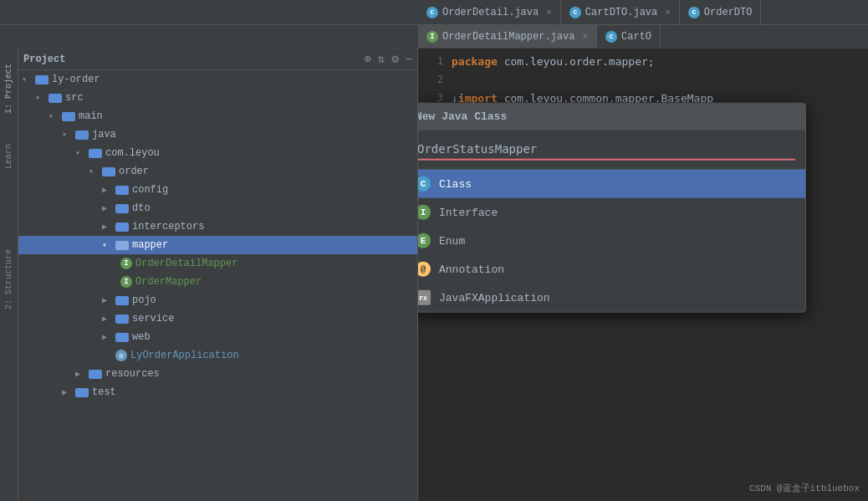  I want to click on arrow-service: ▶, so click(109, 319).